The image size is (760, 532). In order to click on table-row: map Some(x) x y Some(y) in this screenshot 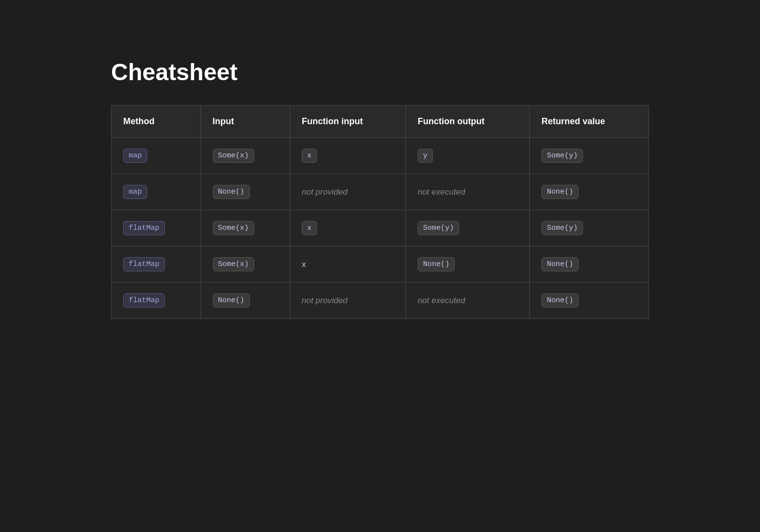, I will do `click(380, 156)`.